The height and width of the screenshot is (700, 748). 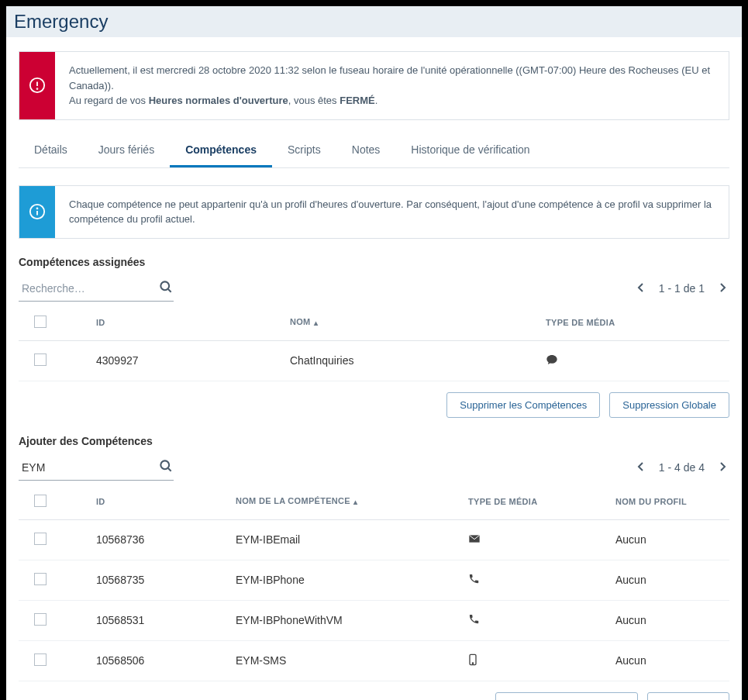 What do you see at coordinates (87, 288) in the screenshot?
I see `assigned-search-input` at bounding box center [87, 288].